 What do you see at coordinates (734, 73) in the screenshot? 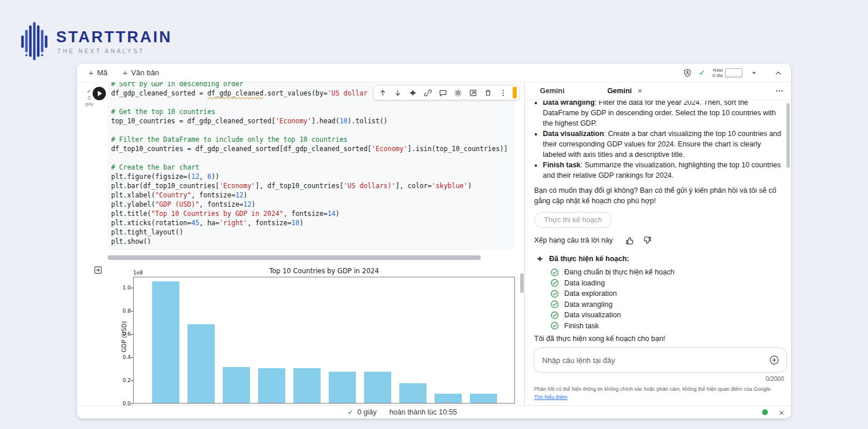
I see `resource-usage-graph` at bounding box center [734, 73].